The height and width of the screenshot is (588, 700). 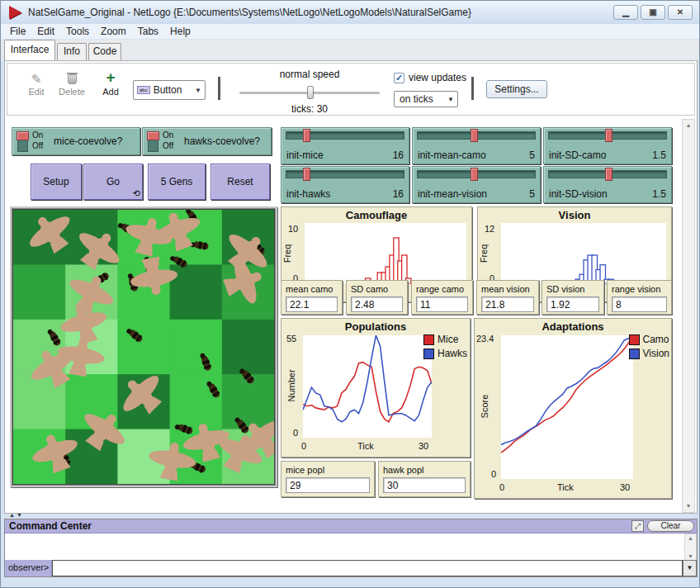 What do you see at coordinates (72, 84) in the screenshot?
I see `delete-widget-button: Delete` at bounding box center [72, 84].